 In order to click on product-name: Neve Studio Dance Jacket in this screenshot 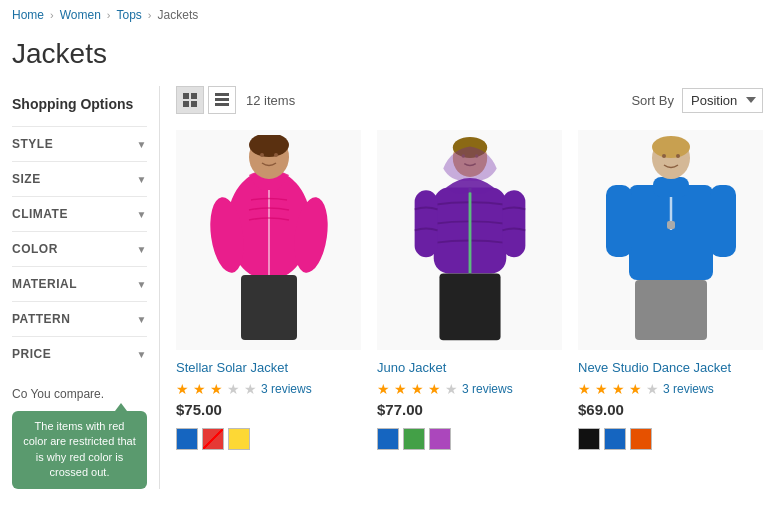, I will do `click(670, 368)`.